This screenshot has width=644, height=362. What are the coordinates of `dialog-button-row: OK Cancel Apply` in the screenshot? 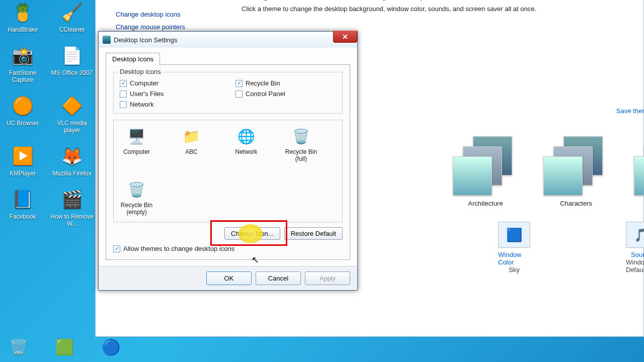 It's located at (228, 278).